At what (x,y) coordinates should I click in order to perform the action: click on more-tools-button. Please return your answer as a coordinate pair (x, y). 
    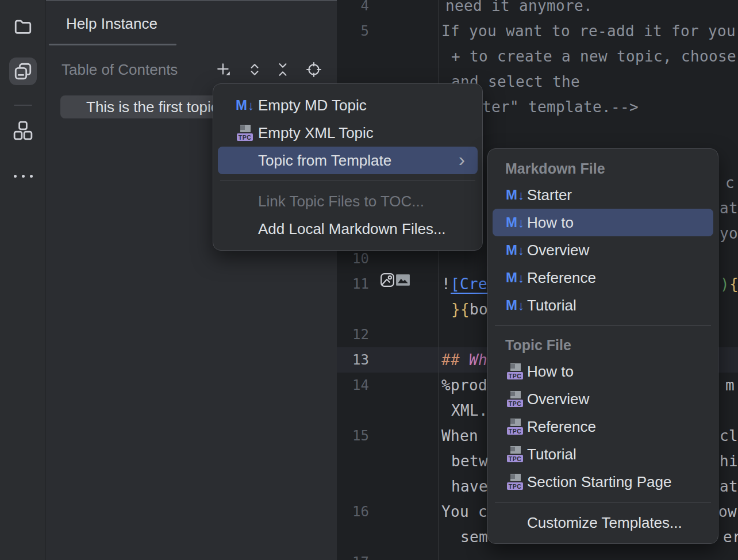
    Looking at the image, I should click on (23, 176).